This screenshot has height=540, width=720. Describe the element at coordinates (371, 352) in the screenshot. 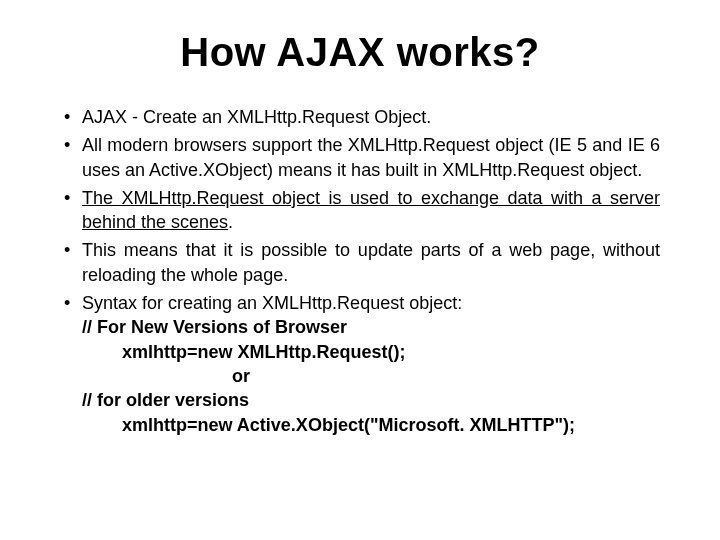

I see `code-line-2: xmlhttp=new XMLHttp.Request();` at that location.